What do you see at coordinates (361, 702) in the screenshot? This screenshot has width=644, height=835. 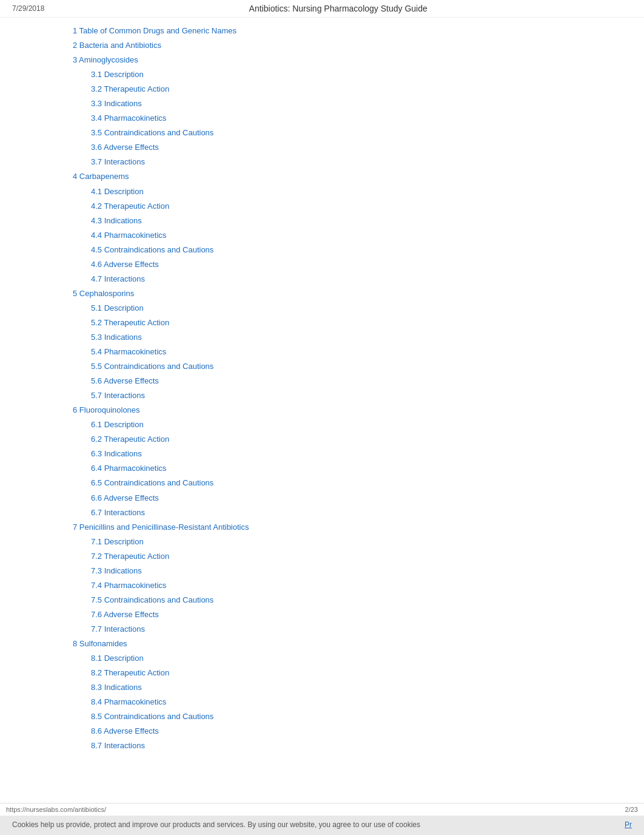 I see `toc-item: 8.4 Pharmacokinetics` at bounding box center [361, 702].